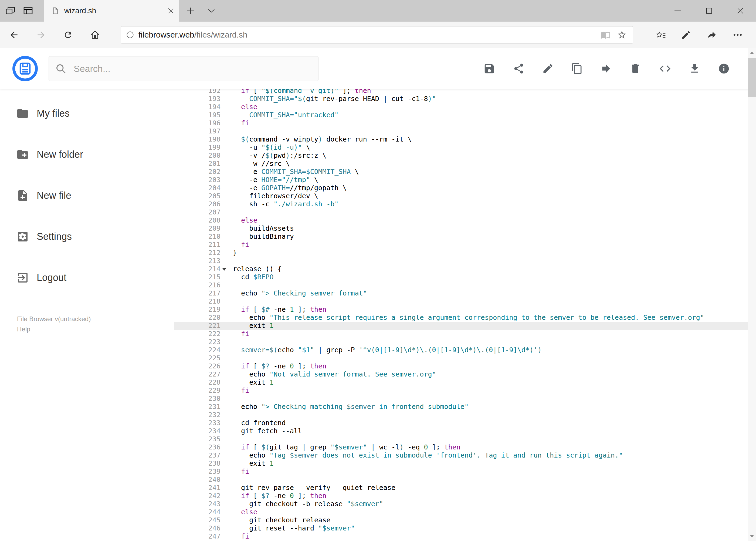 This screenshot has height=541, width=756. I want to click on code-line: 223, so click(461, 342).